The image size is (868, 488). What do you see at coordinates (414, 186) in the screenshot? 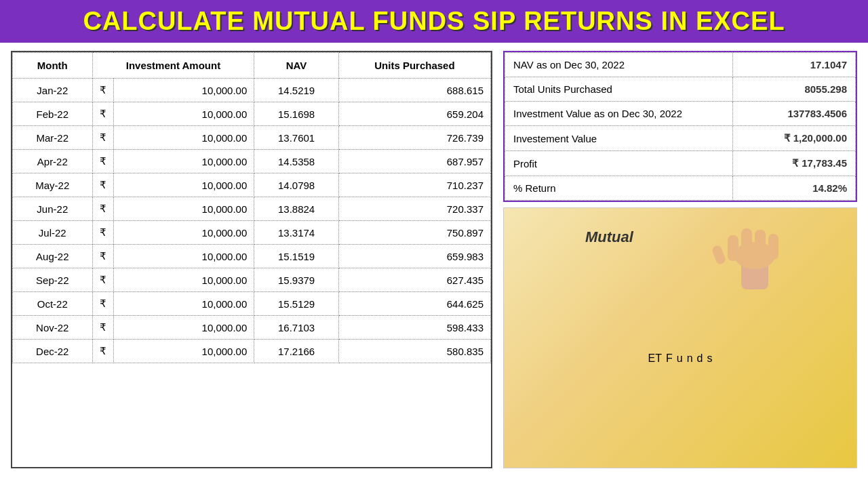
I see `cell-units: 710.237` at bounding box center [414, 186].